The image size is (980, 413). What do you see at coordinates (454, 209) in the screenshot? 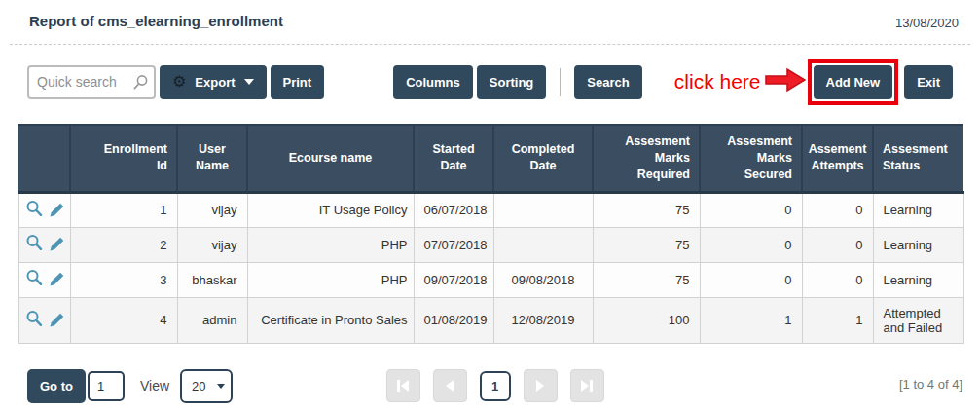
I see `cell-started-date: 06/07/2018` at bounding box center [454, 209].